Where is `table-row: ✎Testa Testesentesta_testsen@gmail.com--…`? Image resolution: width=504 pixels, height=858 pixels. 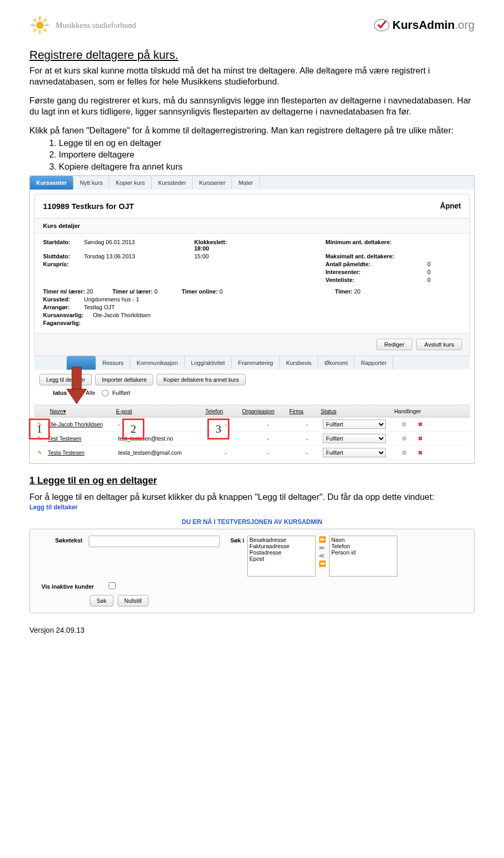 table-row: ✎Testa Testesentesta_testsen@gmail.com--… is located at coordinates (252, 453).